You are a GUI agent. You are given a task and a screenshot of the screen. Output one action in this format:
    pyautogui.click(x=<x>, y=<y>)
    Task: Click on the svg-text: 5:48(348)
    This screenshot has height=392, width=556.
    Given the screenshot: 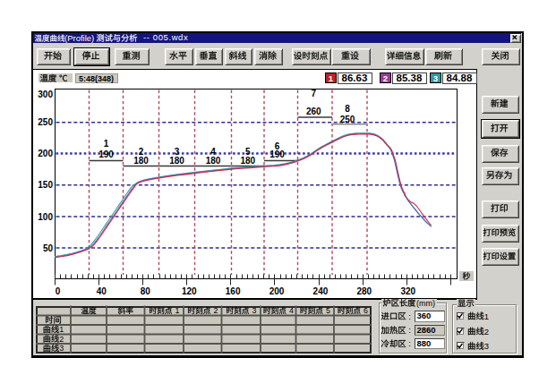 What is the action you would take?
    pyautogui.click(x=97, y=79)
    